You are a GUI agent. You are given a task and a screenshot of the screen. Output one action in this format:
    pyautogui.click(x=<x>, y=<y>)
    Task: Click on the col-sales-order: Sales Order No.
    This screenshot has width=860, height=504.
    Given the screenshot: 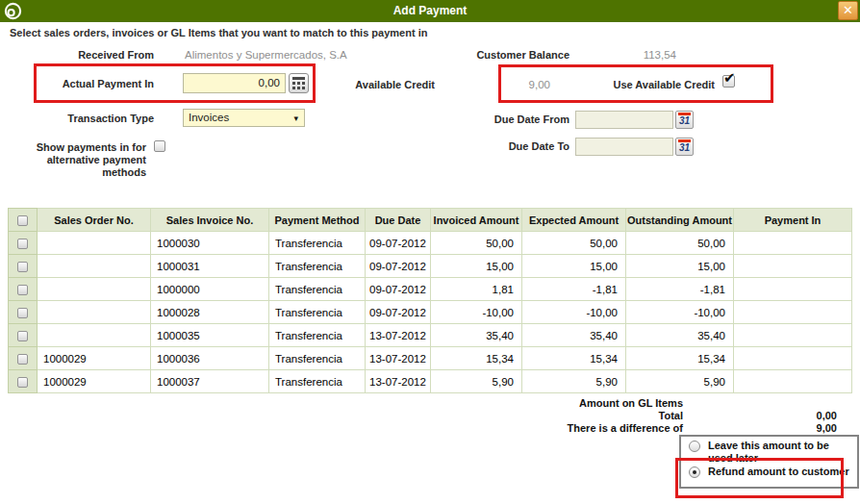 What is the action you would take?
    pyautogui.click(x=94, y=220)
    